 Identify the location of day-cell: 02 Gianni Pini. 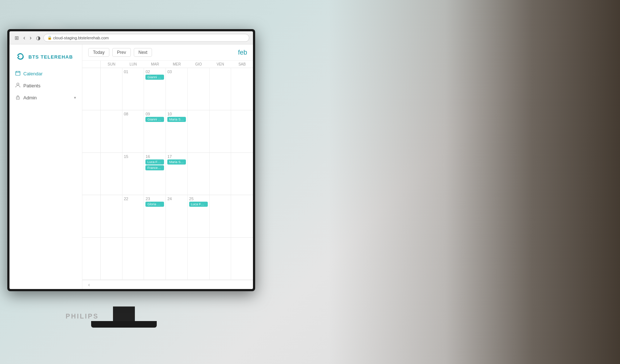
(155, 89).